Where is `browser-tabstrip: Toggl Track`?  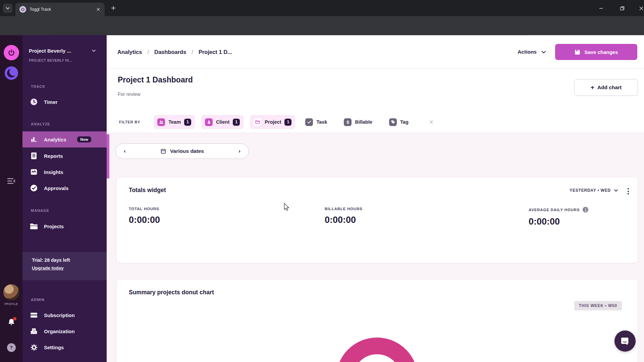 browser-tabstrip: Toggl Track is located at coordinates (322, 8).